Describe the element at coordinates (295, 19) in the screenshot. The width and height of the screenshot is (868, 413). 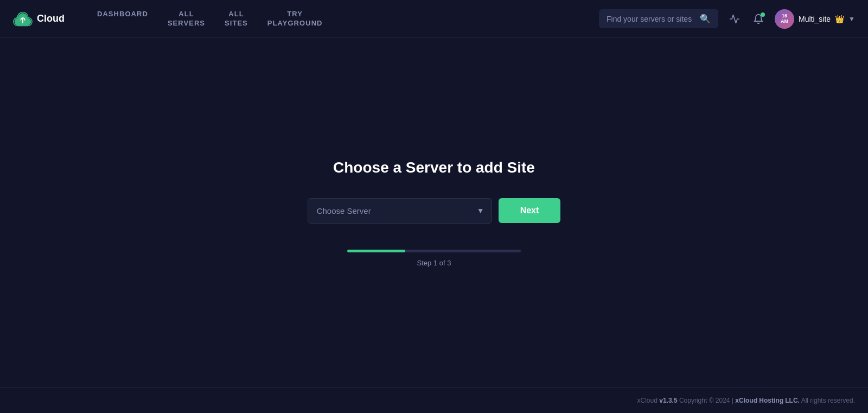
I see `nav-try-playground: TRYPLAYGROUND` at that location.